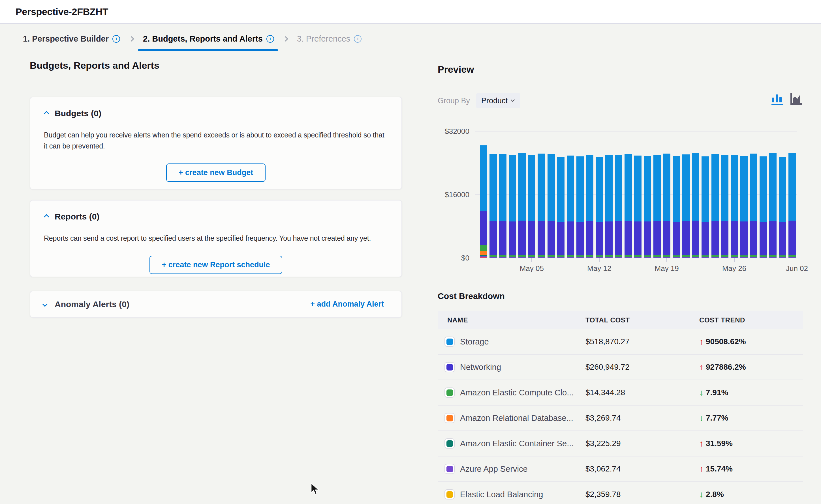 The width and height of the screenshot is (821, 504). I want to click on budgets-card-header: Budgets (0), so click(216, 113).